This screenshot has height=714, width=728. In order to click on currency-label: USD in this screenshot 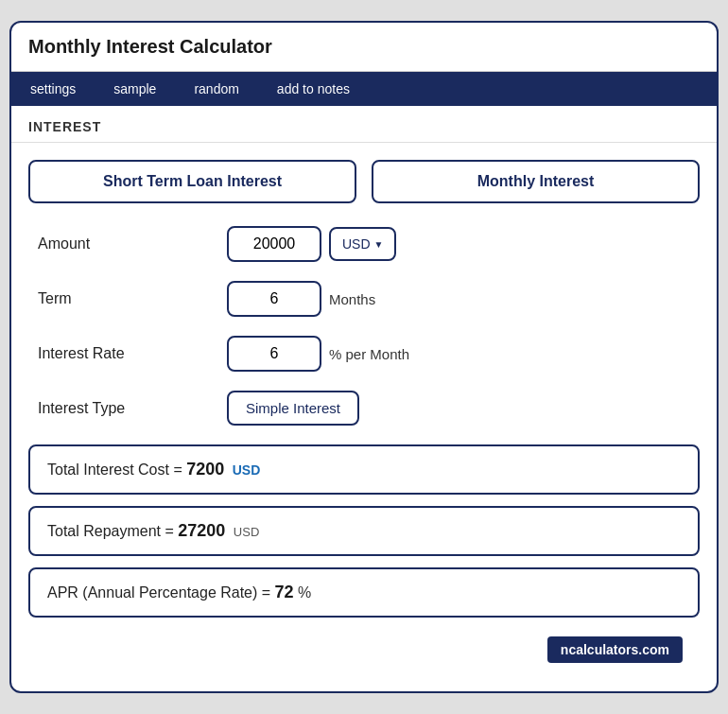, I will do `click(356, 244)`.